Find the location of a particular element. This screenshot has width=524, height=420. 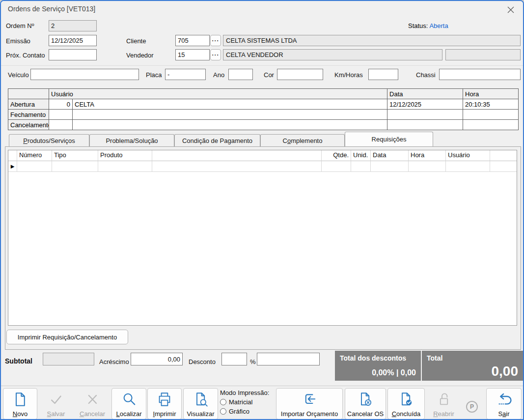

tab-problema-solucao: Problema/Solução is located at coordinates (132, 140).